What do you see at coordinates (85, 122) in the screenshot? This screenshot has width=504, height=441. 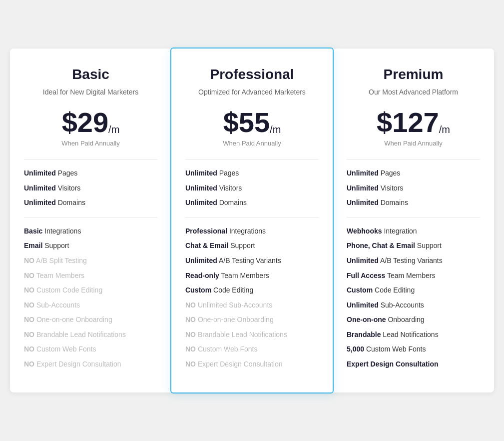 I see `price-amount: $29` at bounding box center [85, 122].